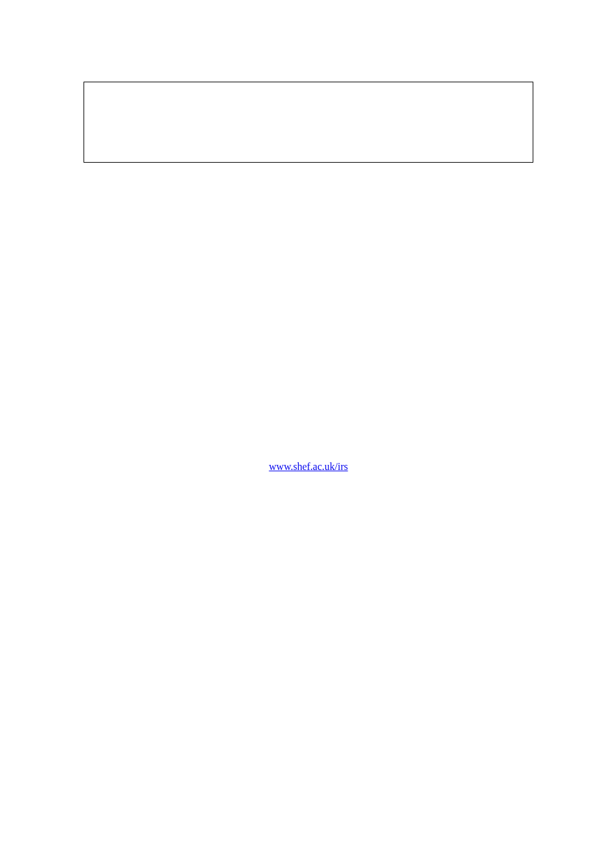 Image resolution: width=613 pixels, height=868 pixels. Describe the element at coordinates (308, 467) in the screenshot. I see `link-line: www.shef.ac.uk/irs` at that location.